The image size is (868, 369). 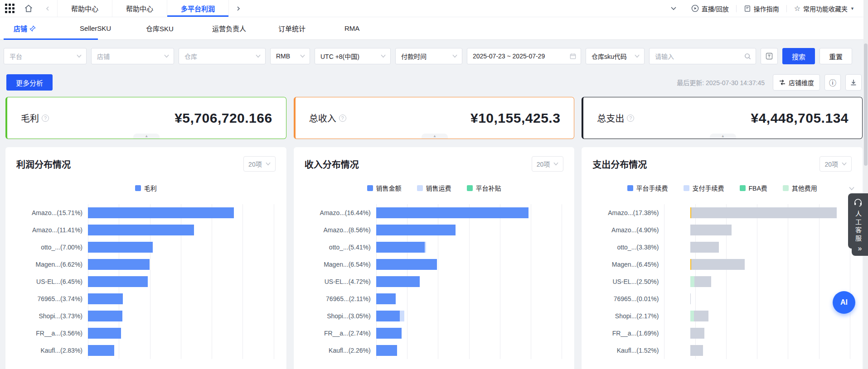 I want to click on legend-swatch, so click(x=742, y=188).